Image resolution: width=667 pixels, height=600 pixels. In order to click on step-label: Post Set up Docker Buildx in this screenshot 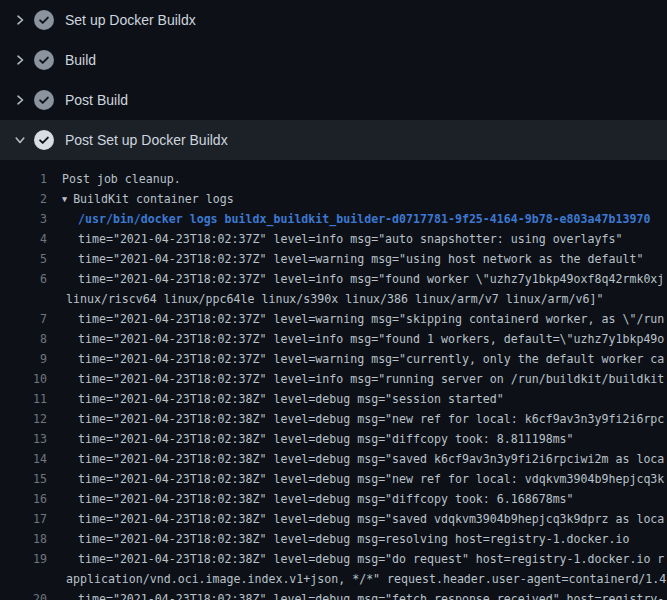, I will do `click(146, 140)`.